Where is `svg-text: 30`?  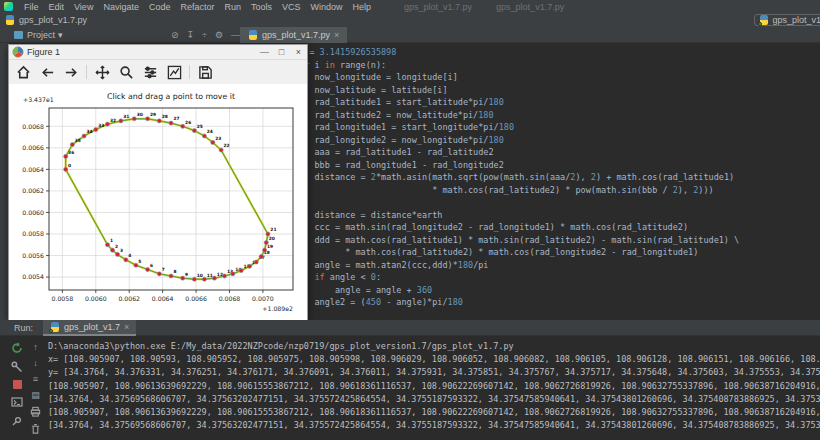
svg-text: 30 is located at coordinates (140, 114).